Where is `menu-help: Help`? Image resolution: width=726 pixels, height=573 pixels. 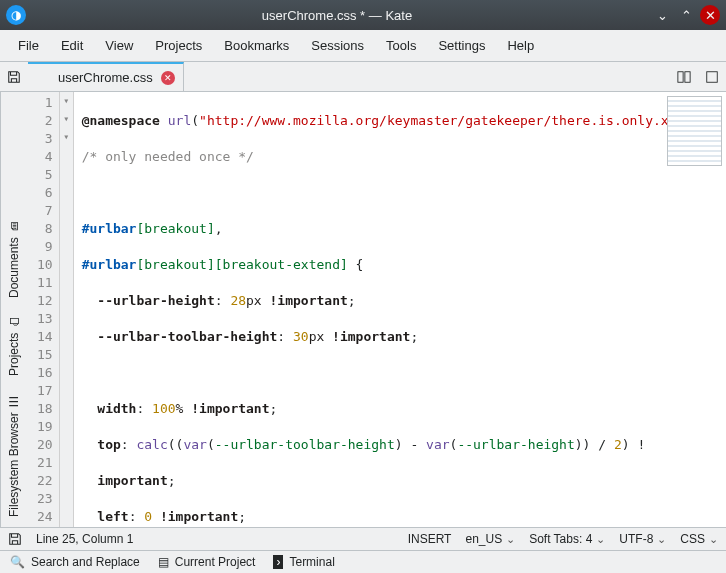
menu-help: Help is located at coordinates (520, 46).